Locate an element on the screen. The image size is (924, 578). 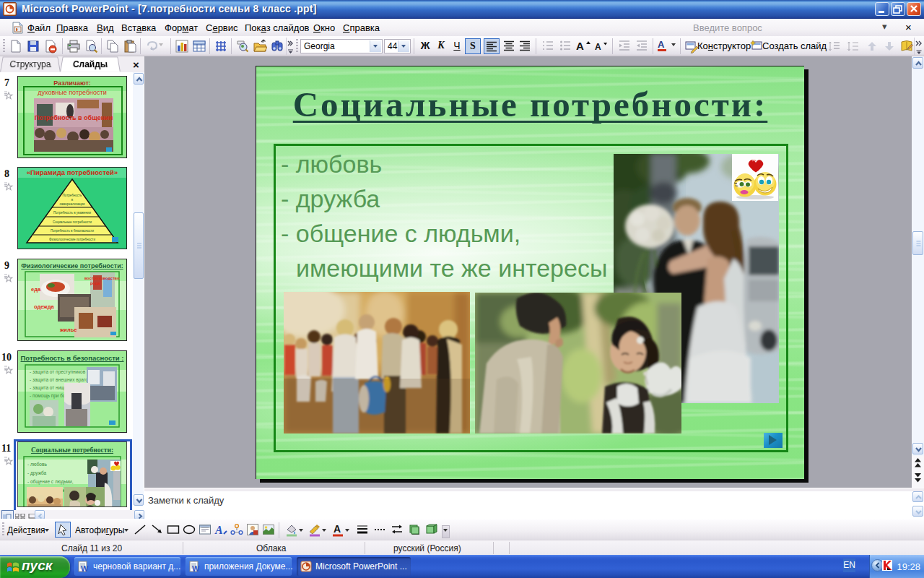
svg-text: - защита от преступников is located at coordinates (58, 372).